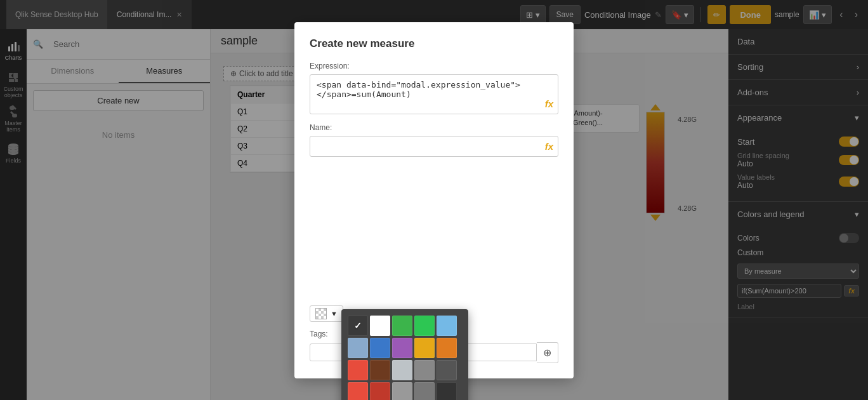 Image resolution: width=868 pixels, height=400 pixels. I want to click on expression-label: Expression:, so click(434, 66).